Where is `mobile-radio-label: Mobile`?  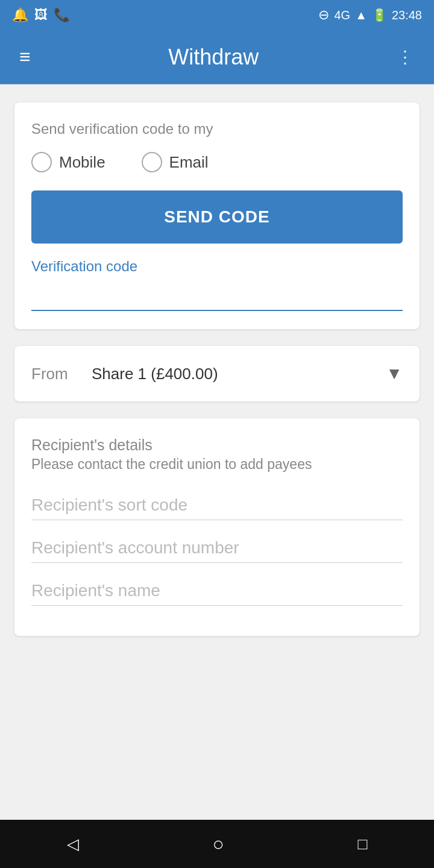
mobile-radio-label: Mobile is located at coordinates (82, 163).